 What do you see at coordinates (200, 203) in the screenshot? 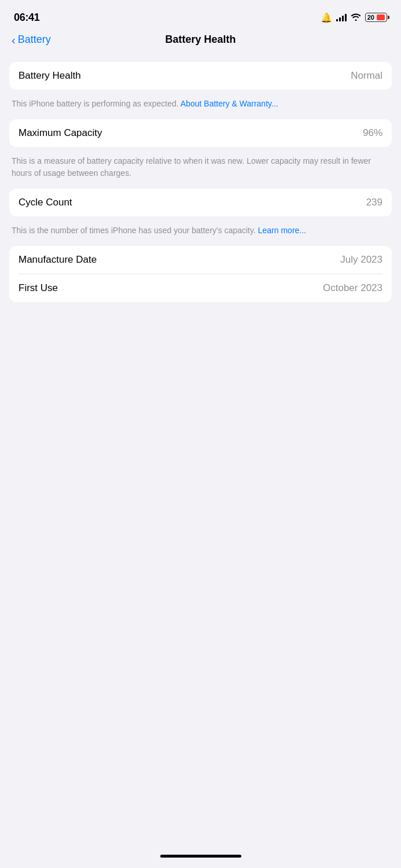
I see `cycle-count-row: Cycle Count 239` at bounding box center [200, 203].